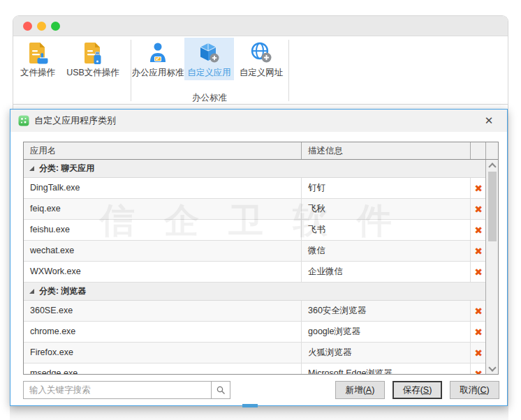 Image resolution: width=521 pixels, height=420 pixels. I want to click on maximize-traffic-light, so click(56, 27).